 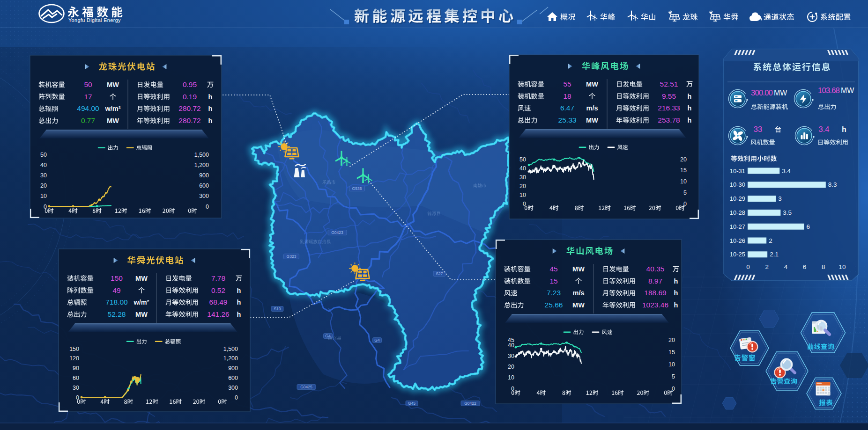 What do you see at coordinates (88, 96) in the screenshot?
I see `svg-text: 17` at bounding box center [88, 96].